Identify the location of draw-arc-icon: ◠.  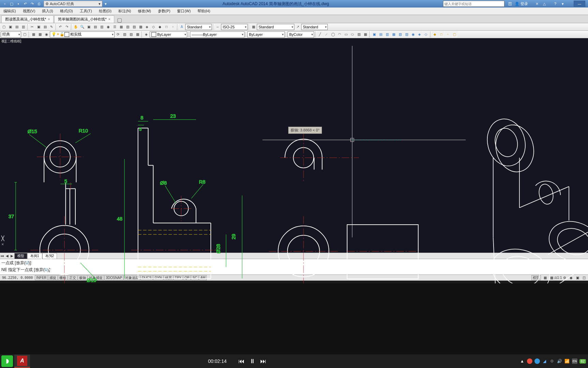
(339, 34).